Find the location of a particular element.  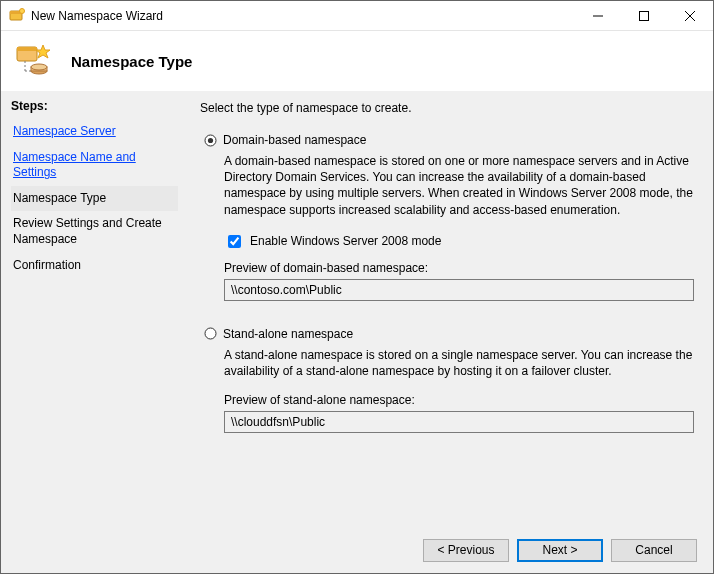

step-namespace-server: Namespace Server is located at coordinates (94, 132).